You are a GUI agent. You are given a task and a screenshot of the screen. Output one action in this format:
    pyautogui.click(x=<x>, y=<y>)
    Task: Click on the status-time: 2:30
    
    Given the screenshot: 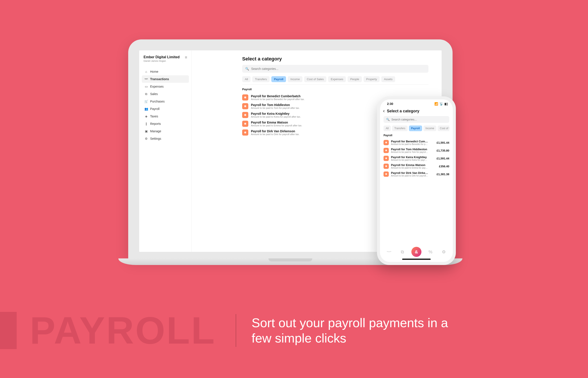 What is the action you would take?
    pyautogui.click(x=390, y=104)
    